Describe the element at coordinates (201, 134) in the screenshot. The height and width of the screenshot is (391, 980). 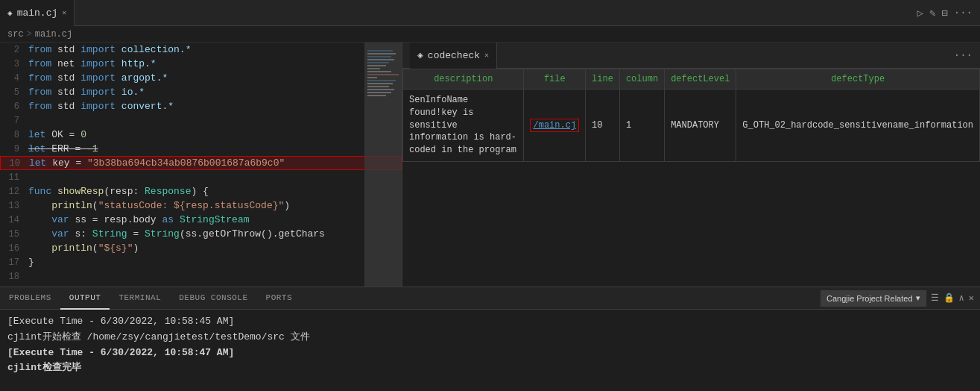
I see `line-8: 8 let OK = 0` at that location.